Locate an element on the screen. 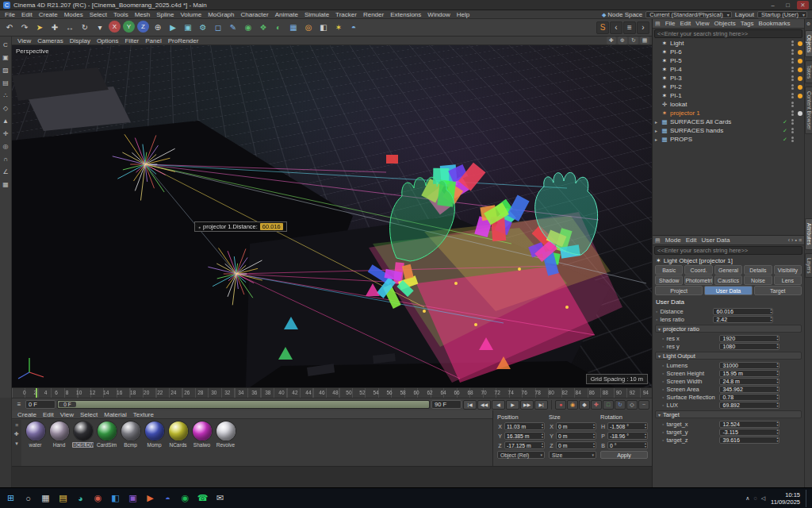 This screenshot has height=508, width=812. menu-item: Spline is located at coordinates (165, 14).